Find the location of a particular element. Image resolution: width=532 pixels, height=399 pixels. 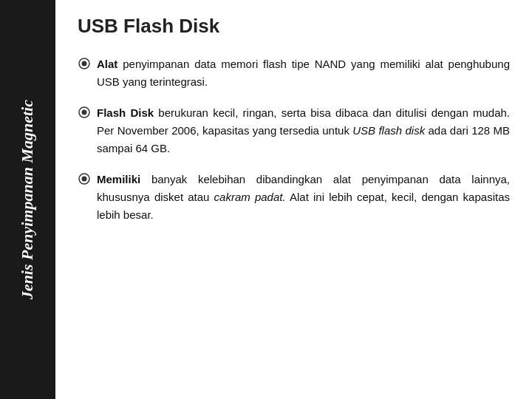

bullet-item-2: Flash Disk berukuran kecil, ringan, sert… is located at coordinates (294, 131).